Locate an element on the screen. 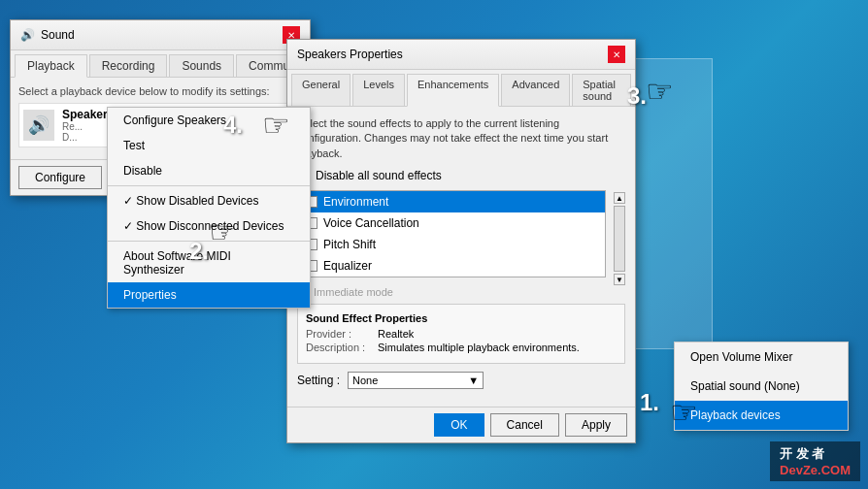 Image resolution: width=868 pixels, height=489 pixels. taskbar-open-volume-mixer: Open Volume Mixer is located at coordinates (761, 357).